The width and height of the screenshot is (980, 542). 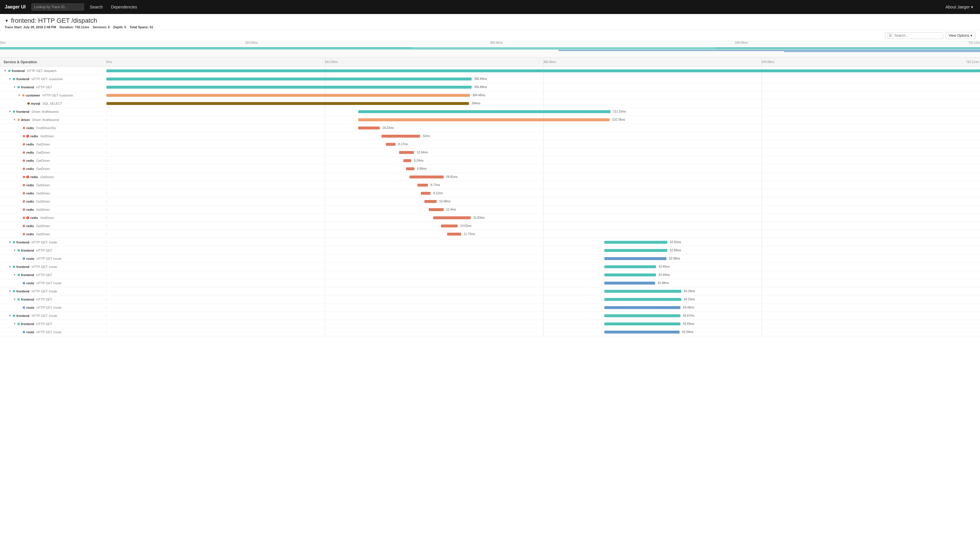 I want to click on table-row: redisGetDriver11.72ms, so click(x=490, y=234).